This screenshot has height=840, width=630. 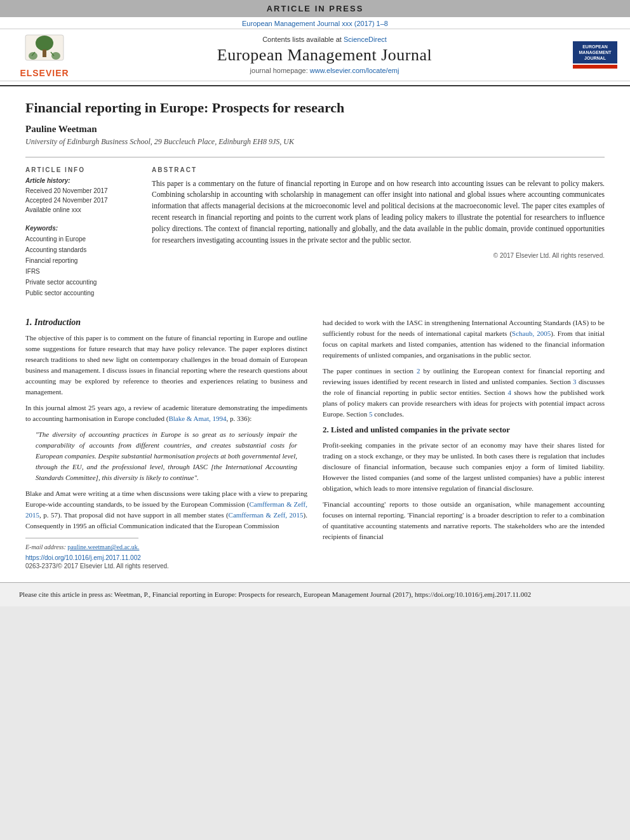 What do you see at coordinates (166, 323) in the screenshot?
I see `section1-heading: 1. Introduction` at bounding box center [166, 323].